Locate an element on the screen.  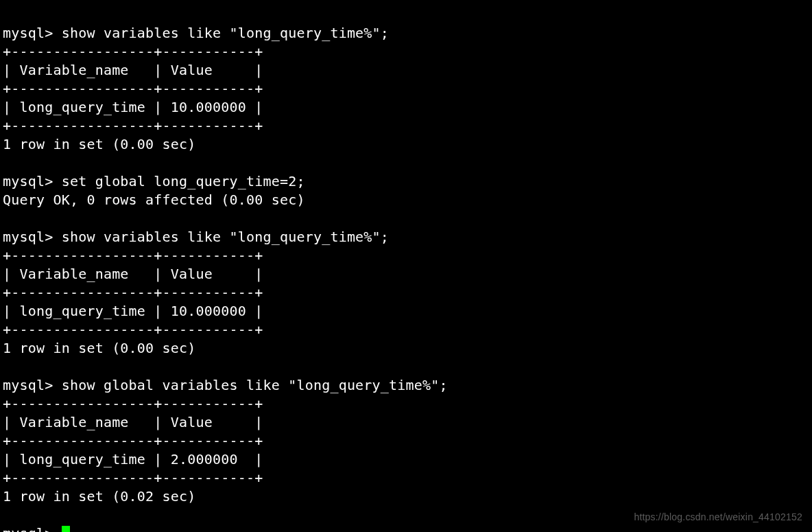
table-row: | long_query_time | 2.000000 | is located at coordinates (133, 459).